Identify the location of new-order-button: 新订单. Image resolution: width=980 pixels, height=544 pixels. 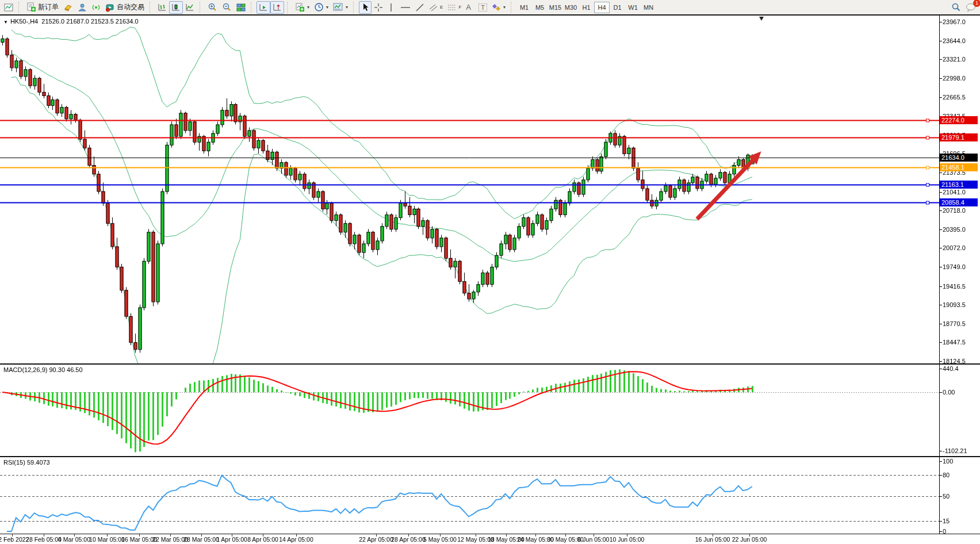
(43, 7).